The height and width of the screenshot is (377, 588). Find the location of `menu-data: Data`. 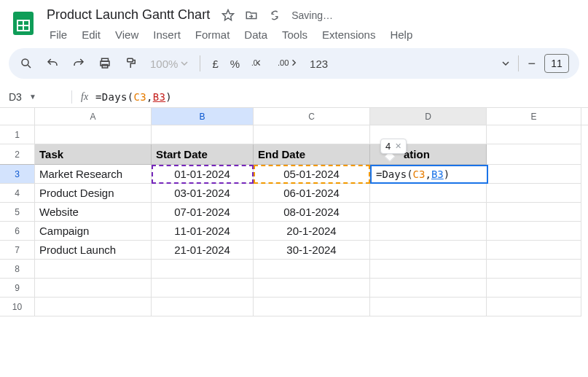

menu-data: Data is located at coordinates (256, 35).